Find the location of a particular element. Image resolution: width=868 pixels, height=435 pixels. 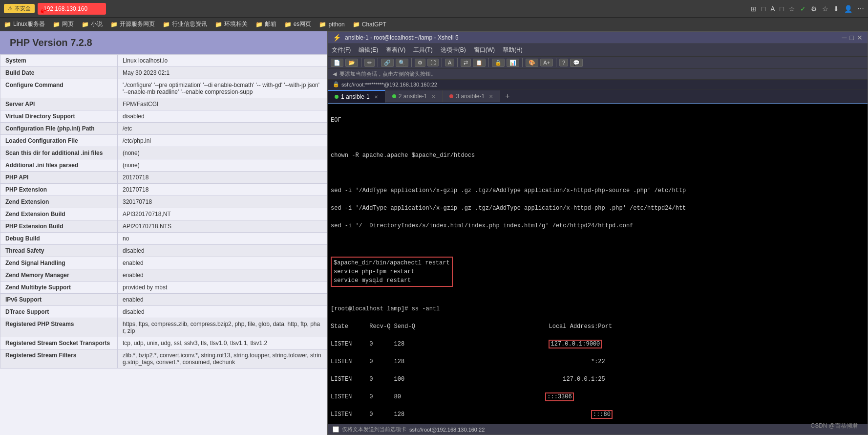

term-line-blank3 is located at coordinates (598, 243).